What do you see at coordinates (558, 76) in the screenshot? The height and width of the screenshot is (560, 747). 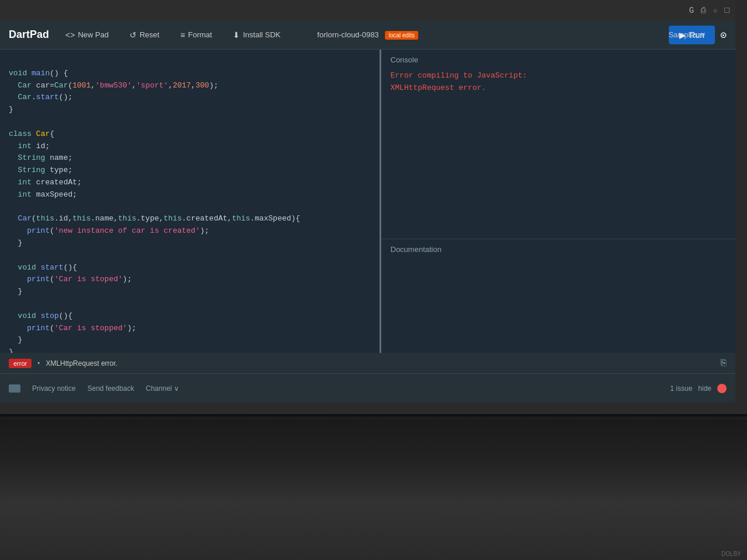 I see `error-line-1: Error compiling to JavaScript:` at bounding box center [558, 76].